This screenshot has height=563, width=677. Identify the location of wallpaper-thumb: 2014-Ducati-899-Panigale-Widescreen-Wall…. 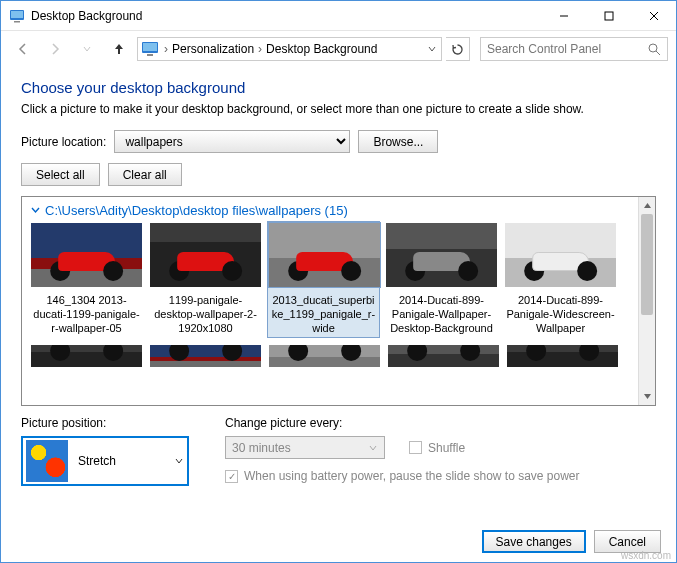
(560, 280).